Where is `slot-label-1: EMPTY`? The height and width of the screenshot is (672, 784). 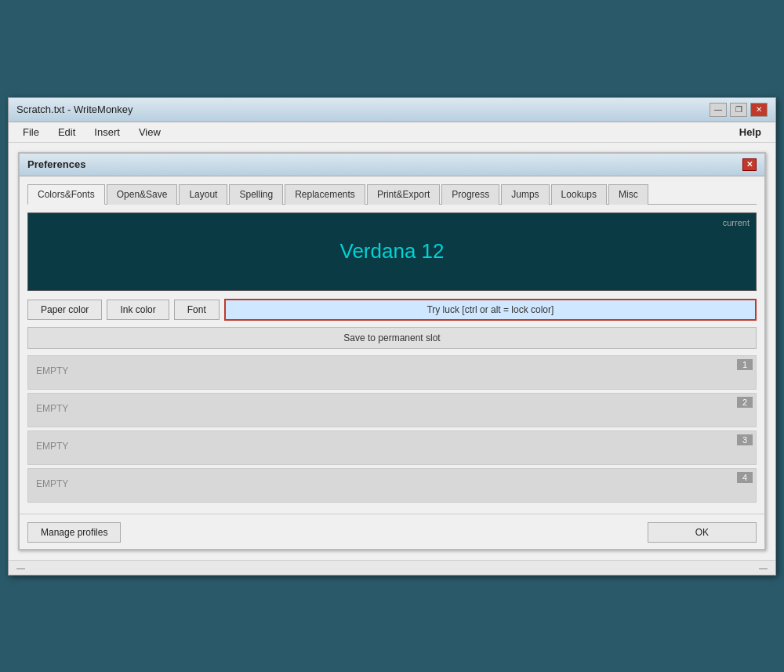 slot-label-1: EMPTY is located at coordinates (52, 369).